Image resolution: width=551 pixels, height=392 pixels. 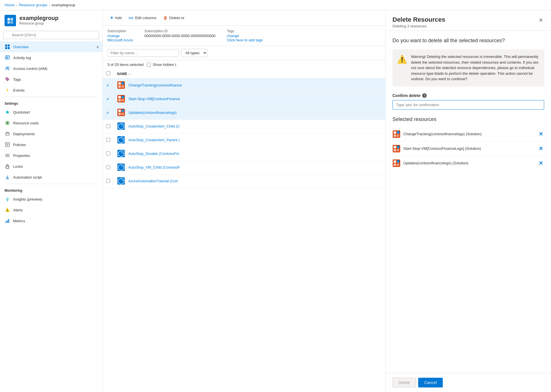 What do you see at coordinates (468, 105) in the screenshot?
I see `confirm-delete-input` at bounding box center [468, 105].